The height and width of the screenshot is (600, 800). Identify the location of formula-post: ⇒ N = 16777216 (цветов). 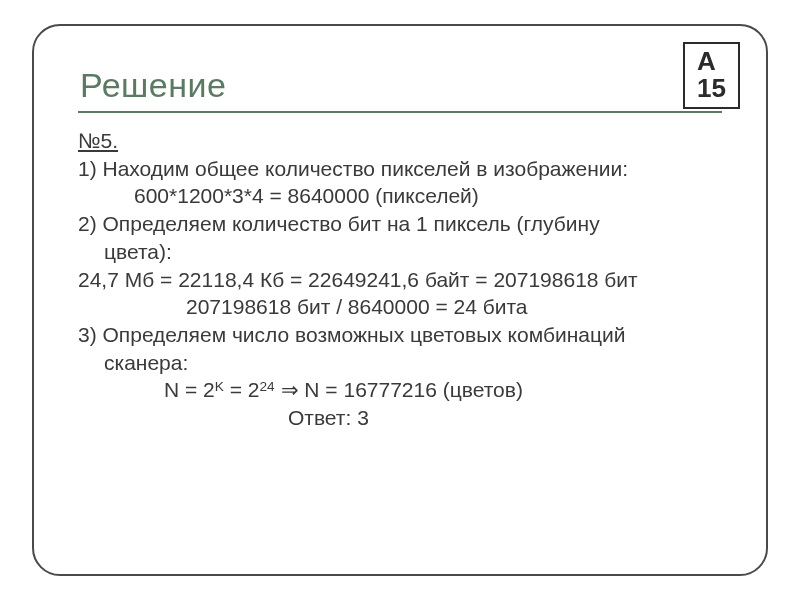
(399, 390).